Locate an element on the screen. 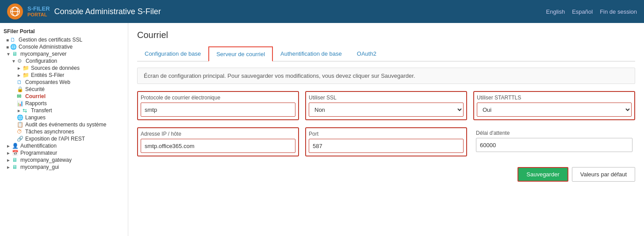  sidebar-item-courriel: ✉ Courriel is located at coordinates (64, 96).